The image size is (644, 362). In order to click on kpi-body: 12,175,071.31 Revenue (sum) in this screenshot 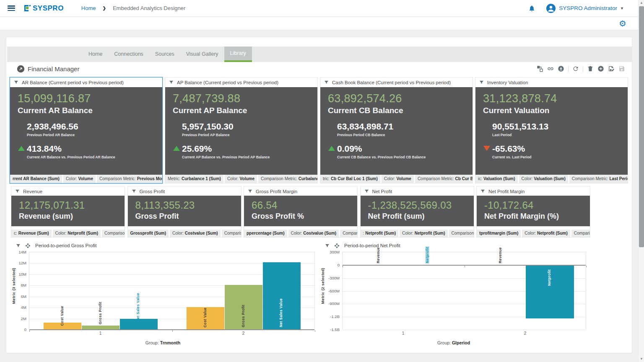, I will do `click(68, 211)`.